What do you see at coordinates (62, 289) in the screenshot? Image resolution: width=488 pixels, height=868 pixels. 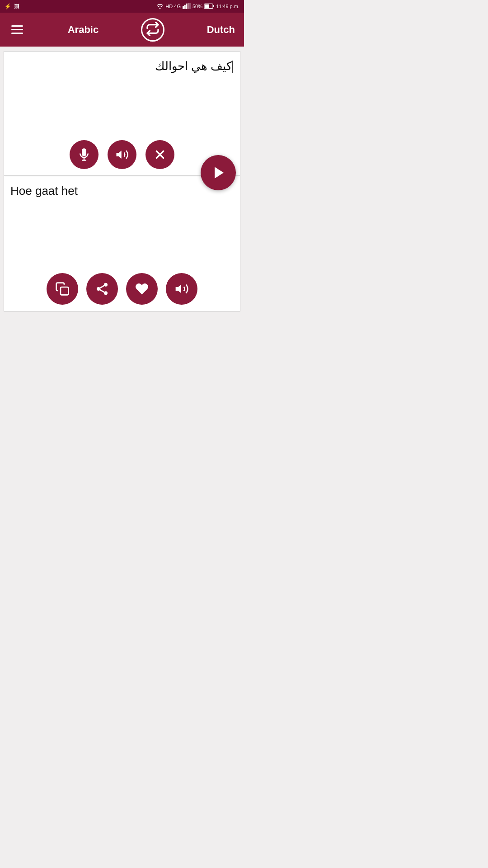 I see `copy-button` at bounding box center [62, 289].